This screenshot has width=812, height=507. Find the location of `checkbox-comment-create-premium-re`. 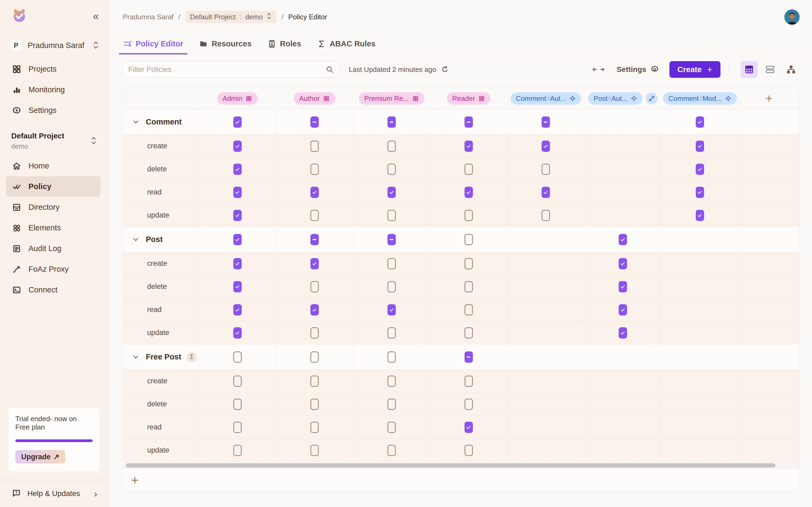

checkbox-comment-create-premium-re is located at coordinates (392, 146).